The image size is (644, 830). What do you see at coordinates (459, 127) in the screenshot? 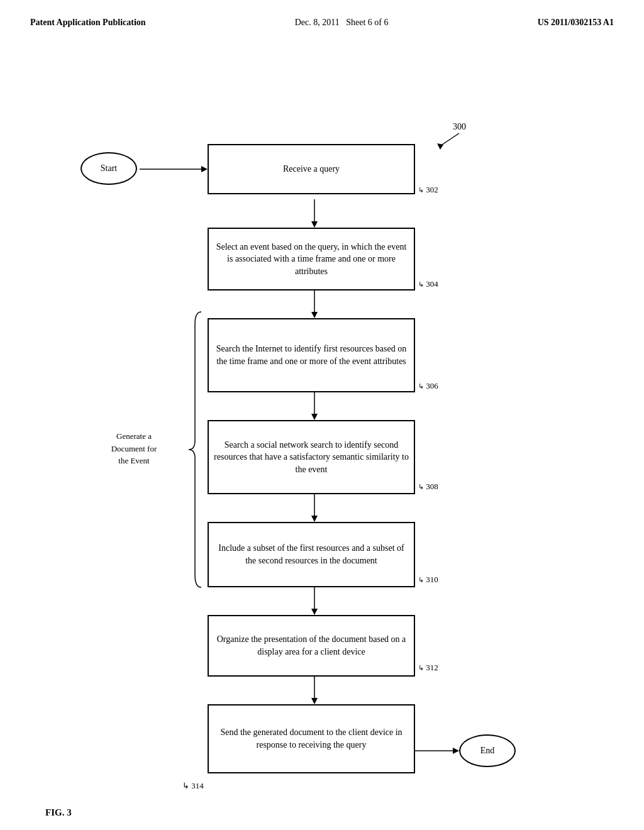
I see `ref-300-label: 300` at bounding box center [459, 127].